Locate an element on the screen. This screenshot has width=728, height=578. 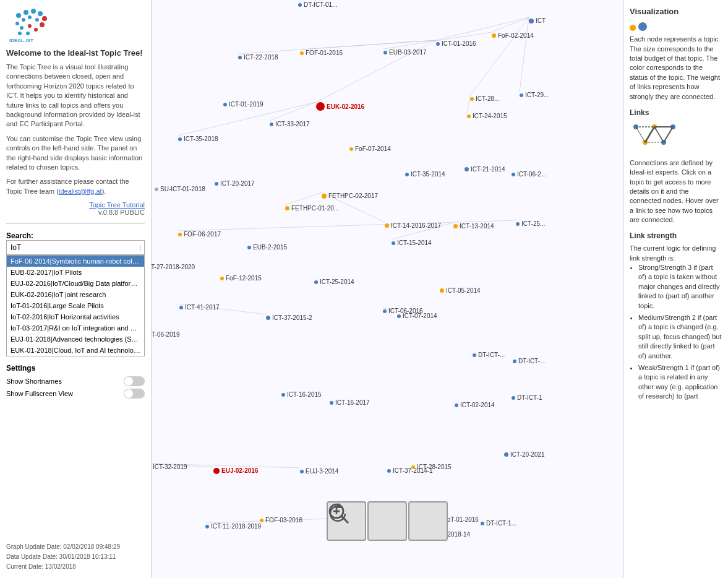
links-title: Links is located at coordinates (675, 113).